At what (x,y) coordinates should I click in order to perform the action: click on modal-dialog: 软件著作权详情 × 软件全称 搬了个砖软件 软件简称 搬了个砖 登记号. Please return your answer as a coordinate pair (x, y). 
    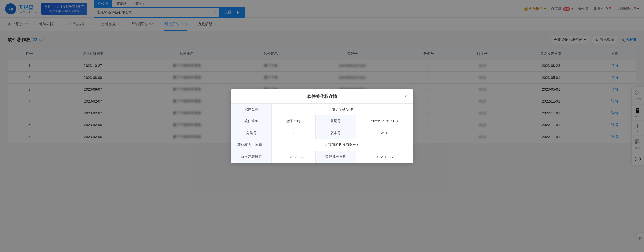
    Looking at the image, I should click on (322, 119).